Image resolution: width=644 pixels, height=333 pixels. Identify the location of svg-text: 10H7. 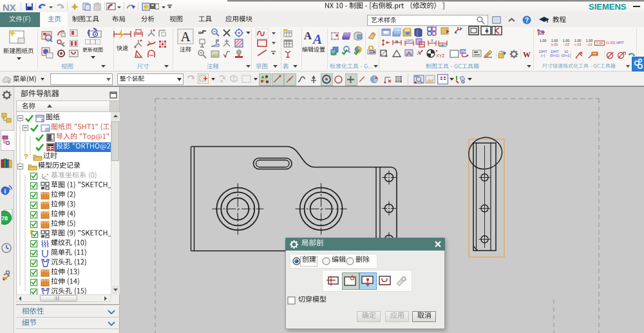
(409, 41).